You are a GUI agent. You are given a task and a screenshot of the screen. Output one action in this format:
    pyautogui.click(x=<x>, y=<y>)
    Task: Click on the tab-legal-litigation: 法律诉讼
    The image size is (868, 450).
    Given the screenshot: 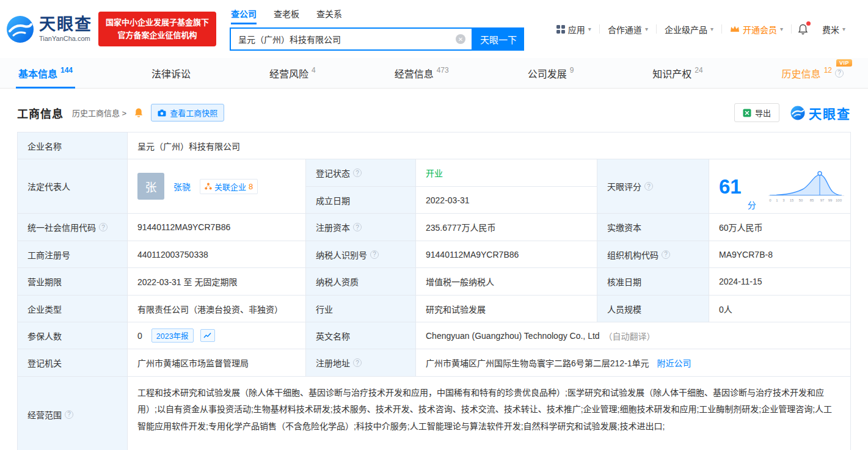 What is the action you would take?
    pyautogui.click(x=171, y=73)
    